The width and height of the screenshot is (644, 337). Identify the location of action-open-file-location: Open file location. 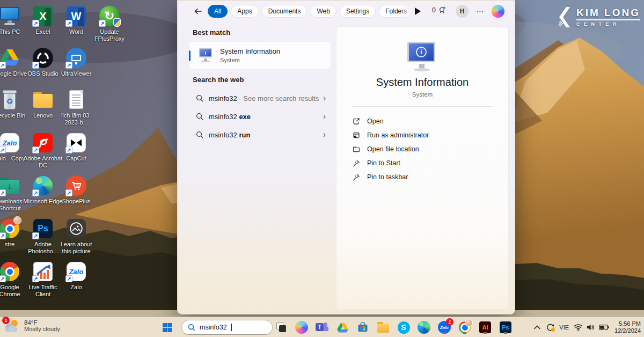
(422, 149).